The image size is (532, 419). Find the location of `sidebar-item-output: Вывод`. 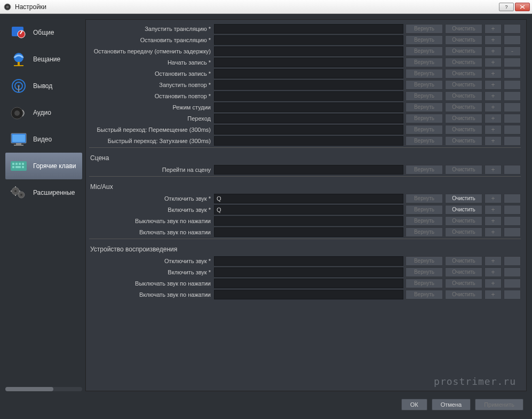

sidebar-item-output: Вывод is located at coordinates (44, 86).